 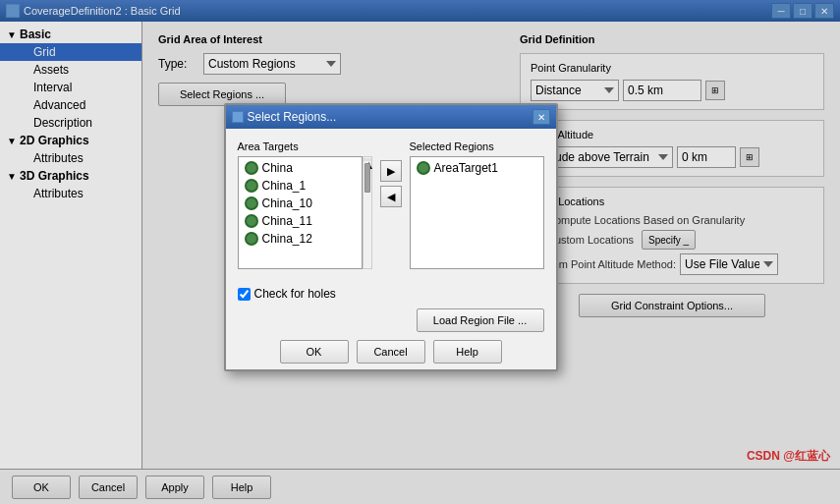 I want to click on dialog-close-button: ✕, so click(x=541, y=117).